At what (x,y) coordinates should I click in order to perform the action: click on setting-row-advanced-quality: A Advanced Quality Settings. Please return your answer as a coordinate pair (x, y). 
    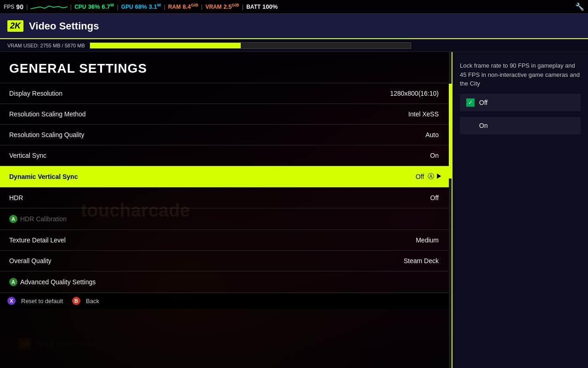
    Looking at the image, I should click on (226, 282).